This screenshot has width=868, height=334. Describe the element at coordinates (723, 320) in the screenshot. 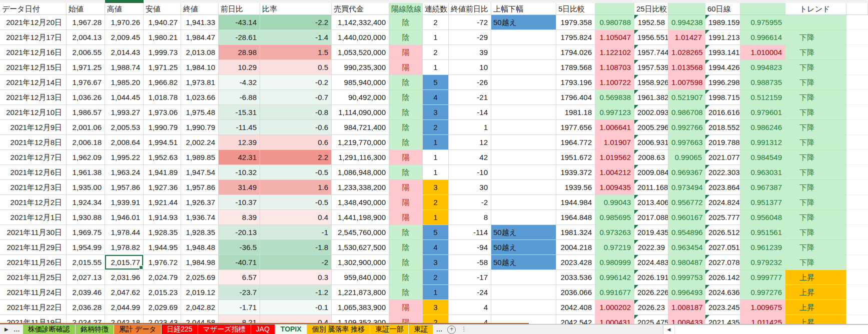

I see `cell-d60: 2021.435` at that location.